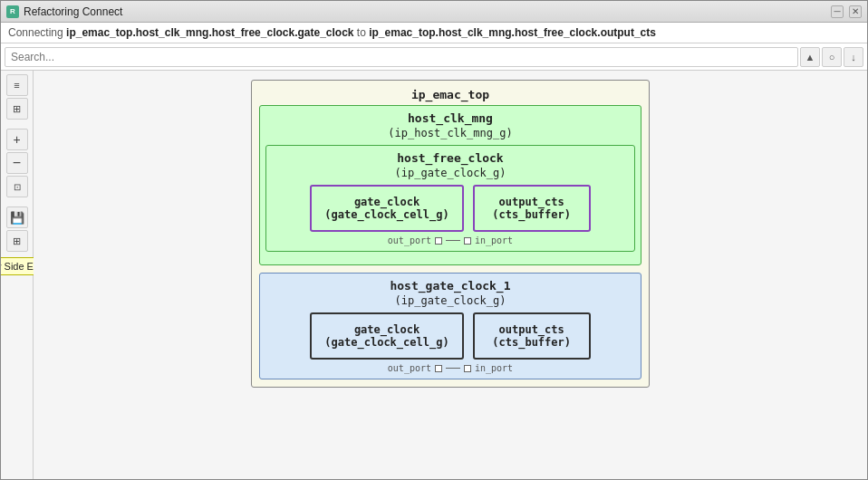 This screenshot has height=480, width=868. Describe the element at coordinates (17, 241) in the screenshot. I see `layout-button: ⊞` at that location.